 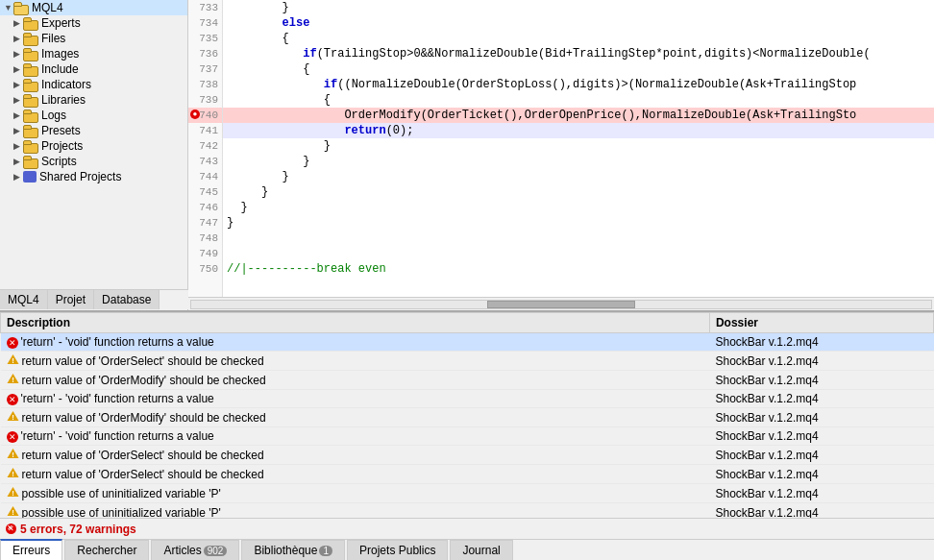 I want to click on sidebar-item-indicators: ▶ Indicators, so click(x=94, y=85).